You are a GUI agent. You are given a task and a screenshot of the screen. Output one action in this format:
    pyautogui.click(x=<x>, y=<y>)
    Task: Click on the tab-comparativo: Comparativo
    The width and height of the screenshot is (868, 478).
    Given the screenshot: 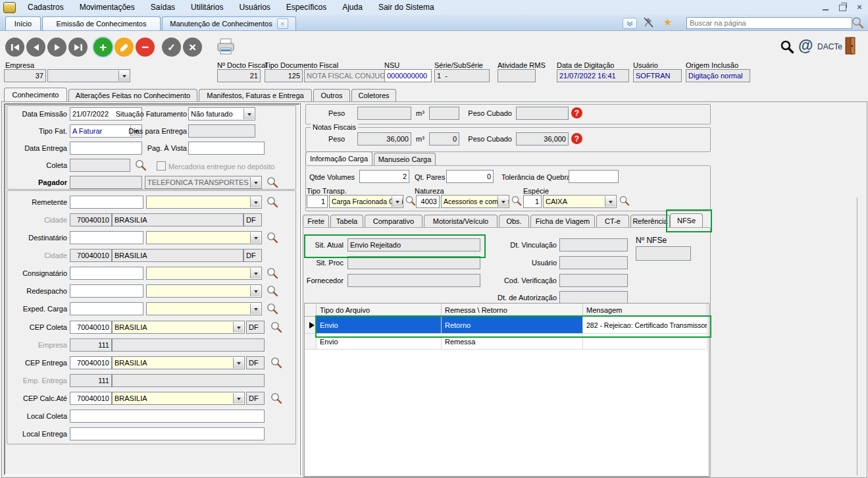 What is the action you would take?
    pyautogui.click(x=394, y=221)
    